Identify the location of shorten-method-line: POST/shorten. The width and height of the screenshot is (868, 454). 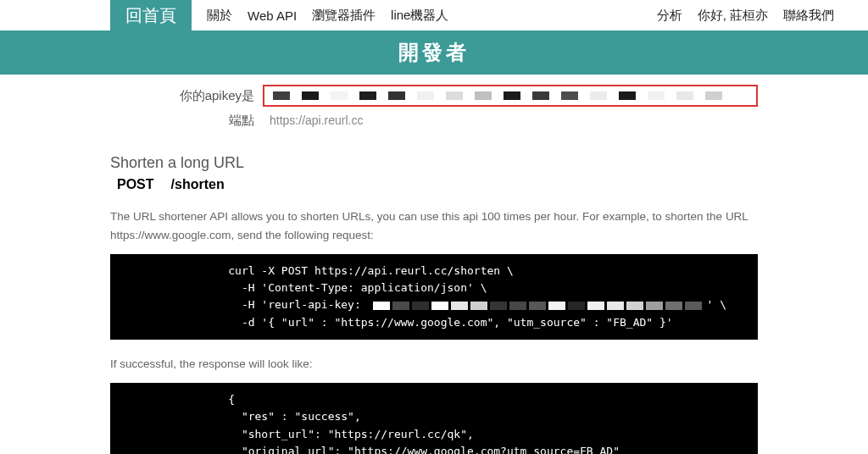
(437, 185).